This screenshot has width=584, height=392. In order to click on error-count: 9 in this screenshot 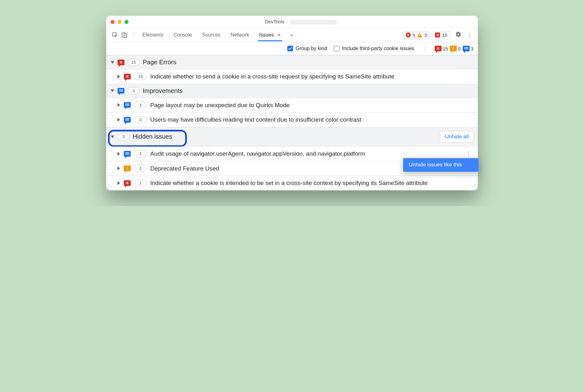, I will do `click(414, 35)`.